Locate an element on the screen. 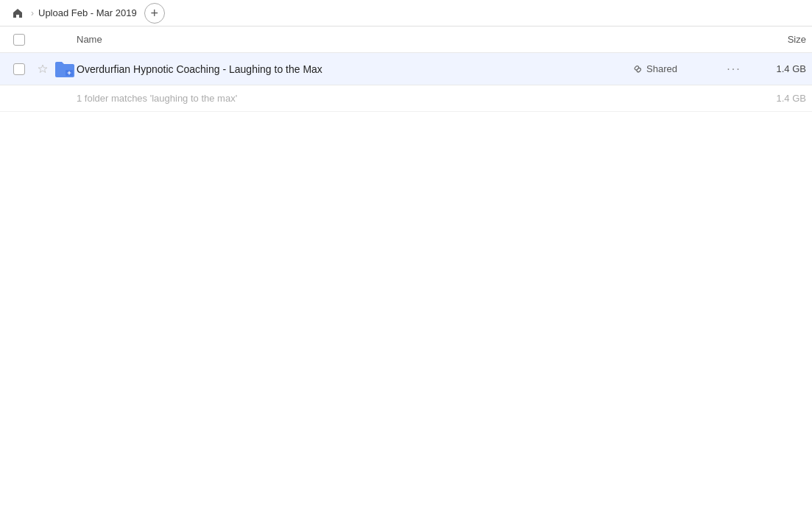  breadcrumb-label: Upload Feb - Mar 2019 is located at coordinates (88, 13).